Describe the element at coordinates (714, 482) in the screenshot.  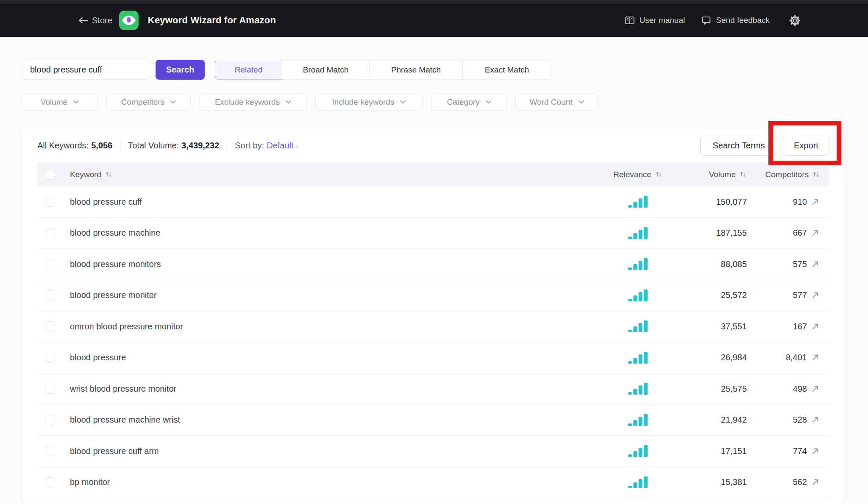
I see `volume-cell: 15,381` at that location.